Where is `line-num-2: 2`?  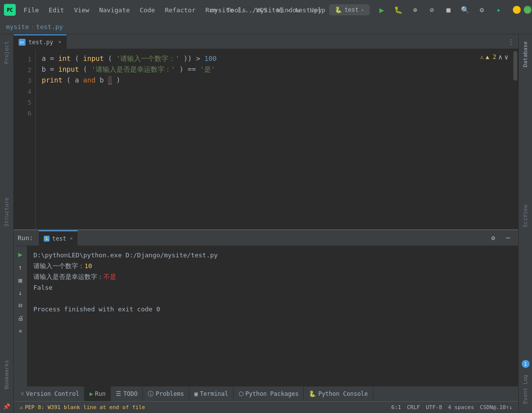 line-num-2: 2 is located at coordinates (25, 69).